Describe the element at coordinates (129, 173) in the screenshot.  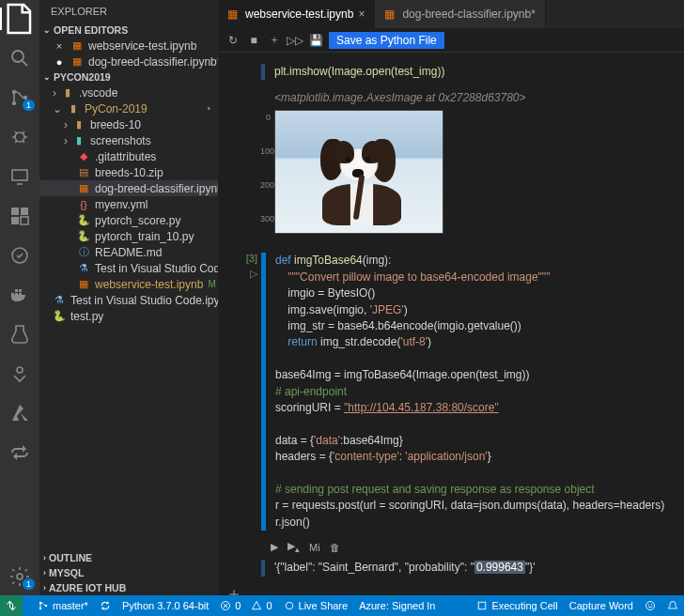
I see `file-zip: ▤breeds-10.zip` at that location.